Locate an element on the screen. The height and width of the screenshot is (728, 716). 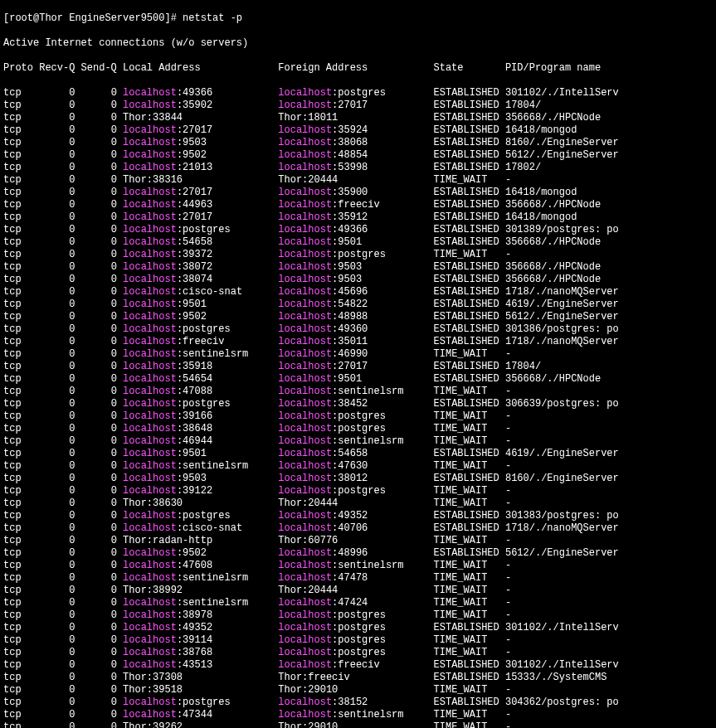
pid-cell: 301102/./IntellServ is located at coordinates (563, 93).